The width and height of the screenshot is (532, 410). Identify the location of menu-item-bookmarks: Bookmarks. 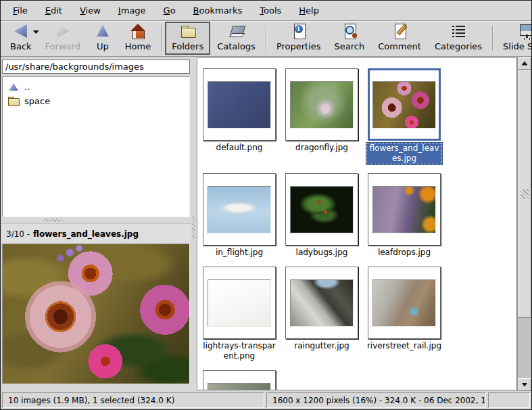
(218, 11).